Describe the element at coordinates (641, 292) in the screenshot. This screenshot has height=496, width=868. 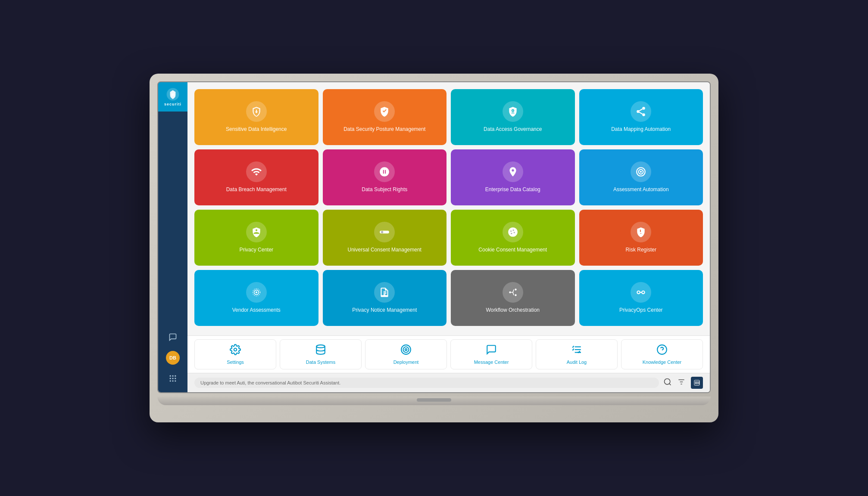
I see `privacyops-center-icon` at that location.